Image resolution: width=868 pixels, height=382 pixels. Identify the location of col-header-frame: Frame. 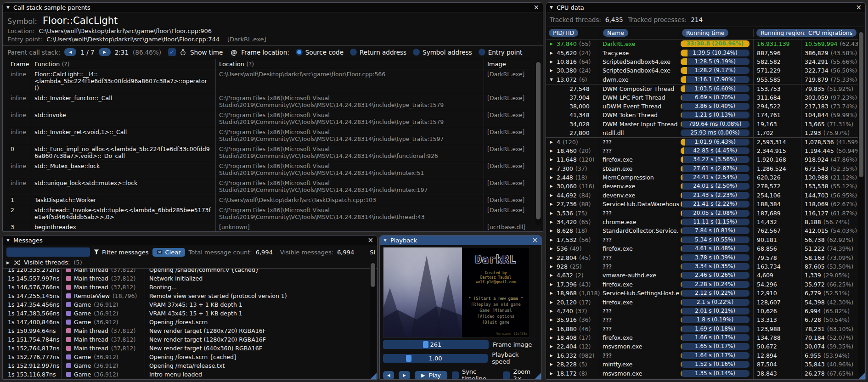
(19, 64).